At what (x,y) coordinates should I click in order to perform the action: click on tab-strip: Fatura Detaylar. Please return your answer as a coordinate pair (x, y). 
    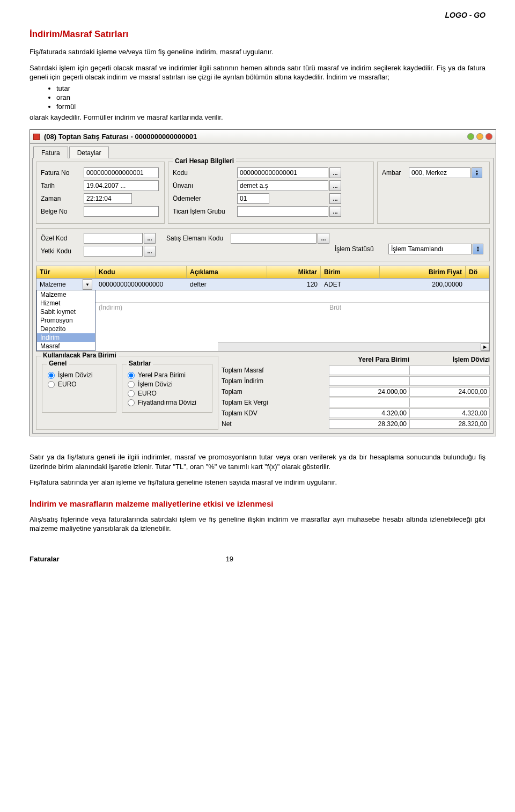
    Looking at the image, I should click on (264, 152).